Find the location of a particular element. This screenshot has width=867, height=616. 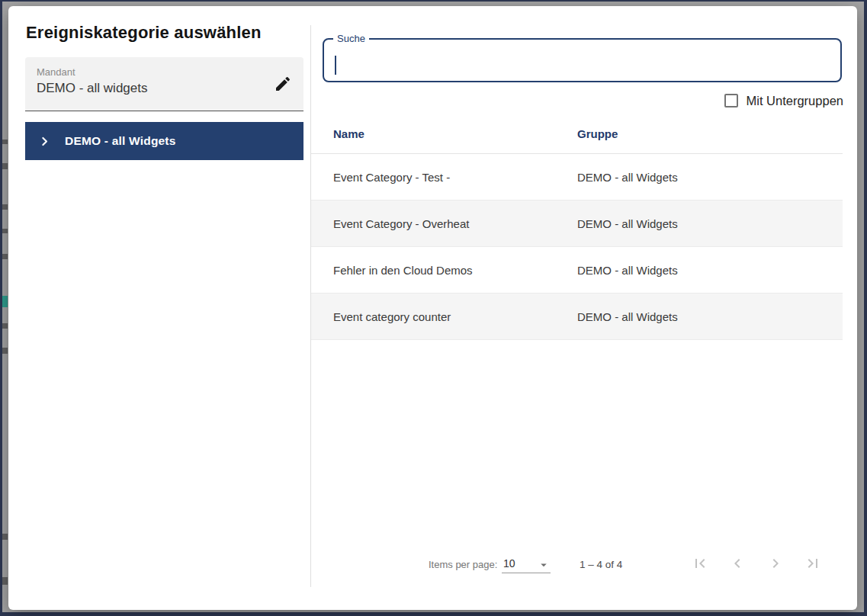

last-page-icon is located at coordinates (813, 563).